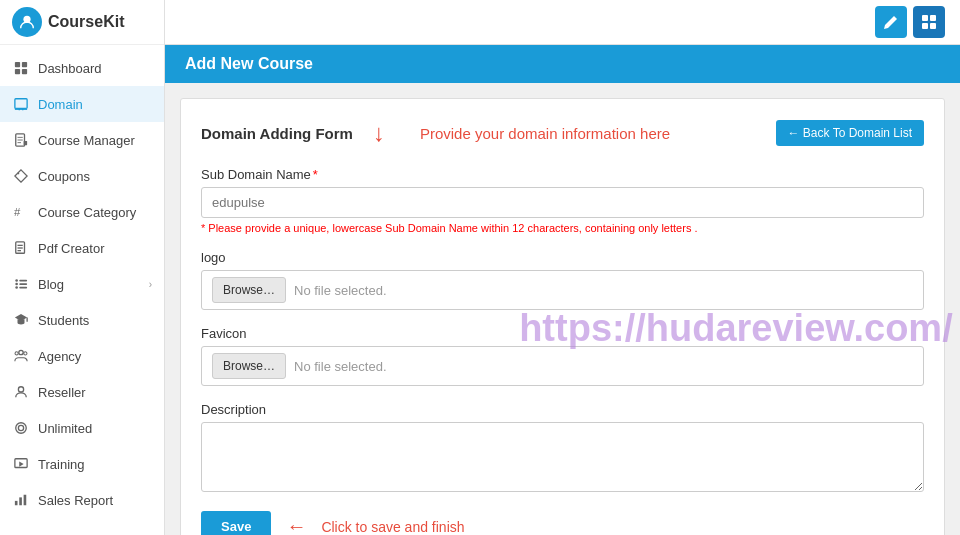 The height and width of the screenshot is (535, 960). I want to click on back-to-domain-list-button: ← Back To Domain List, so click(850, 133).